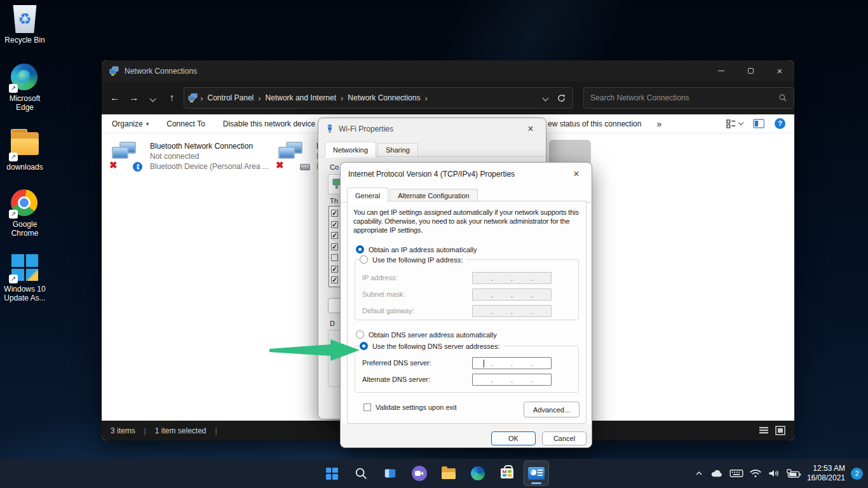 Image resolution: width=868 pixels, height=488 pixels. What do you see at coordinates (478, 473) in the screenshot?
I see `edge-button` at bounding box center [478, 473].